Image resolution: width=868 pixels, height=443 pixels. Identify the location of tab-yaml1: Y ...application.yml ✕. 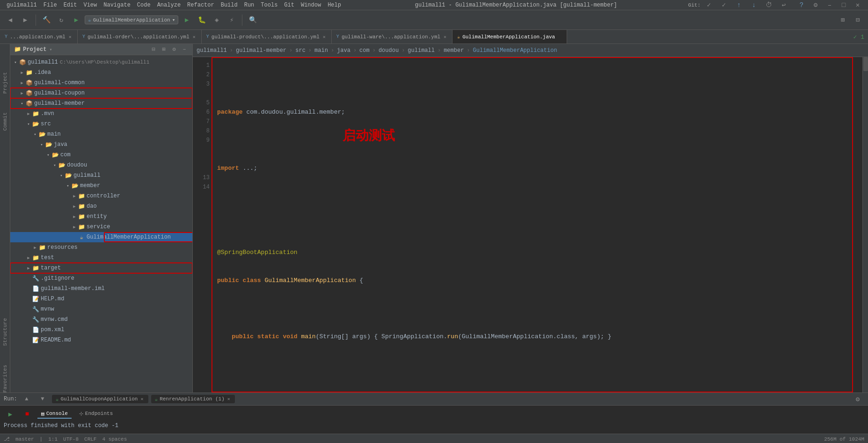
(39, 36).